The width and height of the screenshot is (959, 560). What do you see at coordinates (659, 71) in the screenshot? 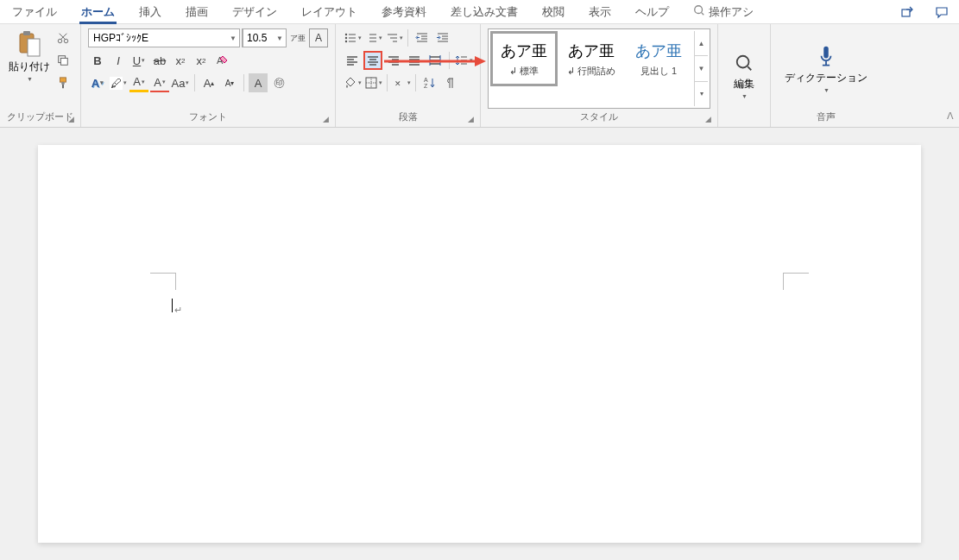
I see `style-name-heading1: 見出し 1` at bounding box center [659, 71].